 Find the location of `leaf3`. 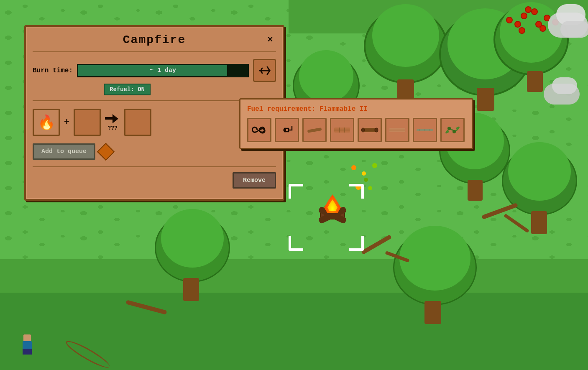

leaf3 is located at coordinates (370, 188).